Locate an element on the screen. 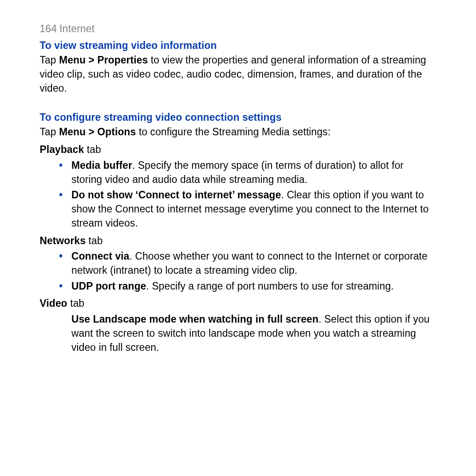  playback-tab-label: Playback tab is located at coordinates (238, 150).